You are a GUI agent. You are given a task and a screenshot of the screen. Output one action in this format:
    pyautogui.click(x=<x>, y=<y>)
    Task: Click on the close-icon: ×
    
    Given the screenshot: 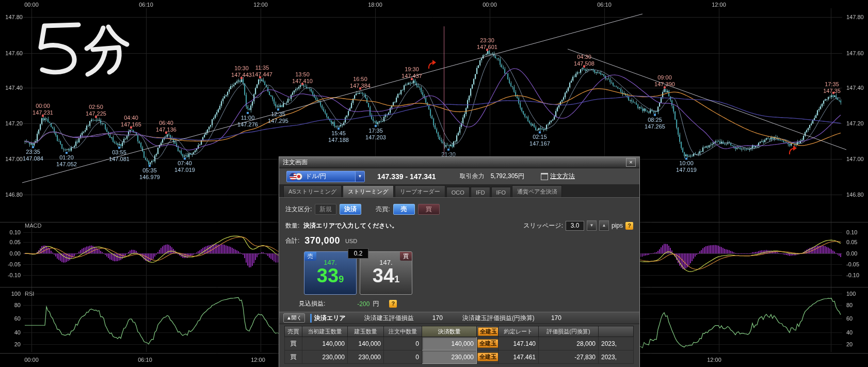 What is the action you would take?
    pyautogui.click(x=631, y=162)
    